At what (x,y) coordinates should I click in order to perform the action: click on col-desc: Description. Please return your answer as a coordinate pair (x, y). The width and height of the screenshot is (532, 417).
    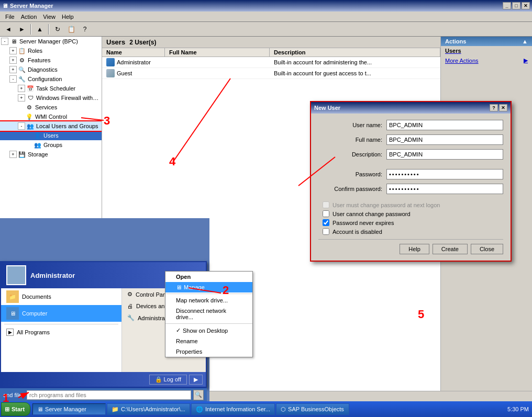
    Looking at the image, I should click on (355, 52).